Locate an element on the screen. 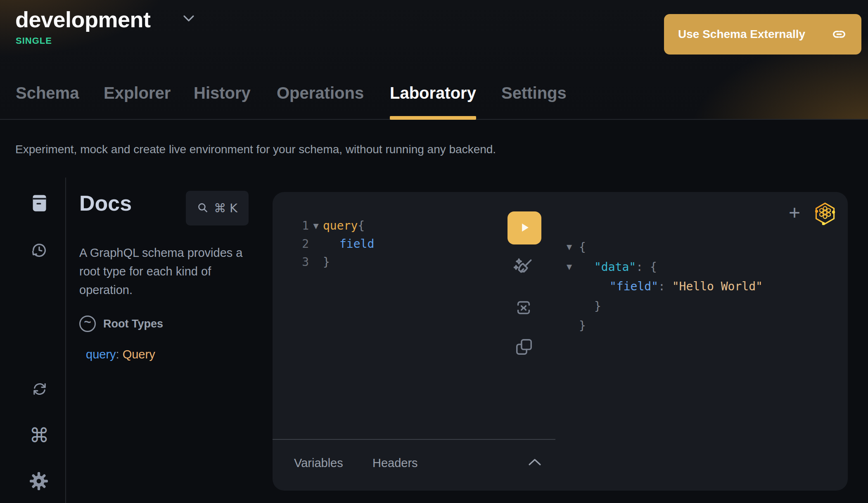 The image size is (868, 503). code-token-keyword: query is located at coordinates (340, 226).